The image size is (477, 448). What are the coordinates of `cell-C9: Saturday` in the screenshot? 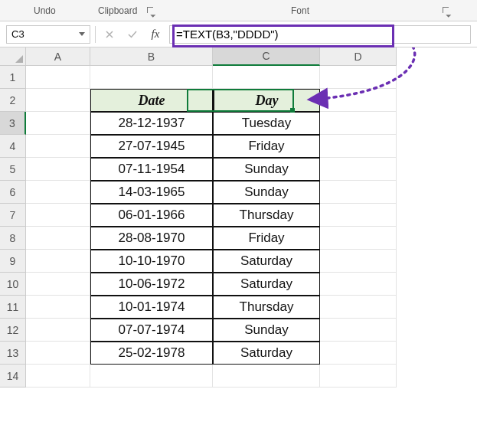 It's located at (266, 261).